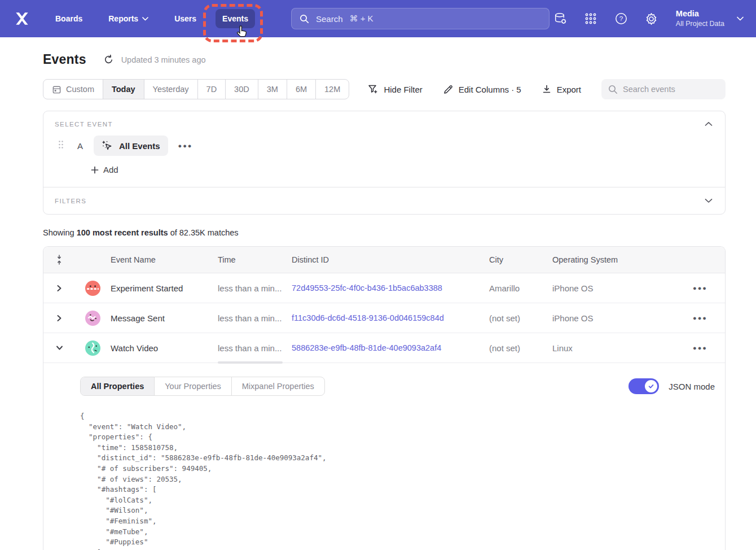 This screenshot has height=550, width=756. I want to click on json-mode-toggle, so click(644, 386).